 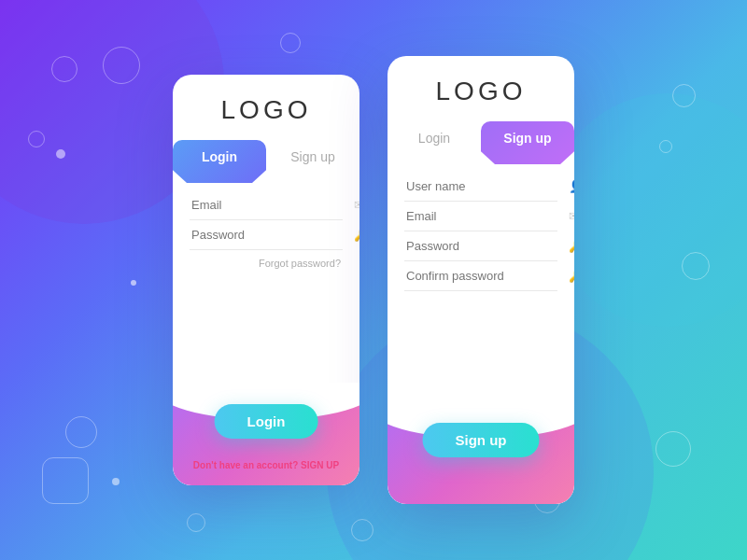 I want to click on username-group: 👤, so click(x=481, y=187).